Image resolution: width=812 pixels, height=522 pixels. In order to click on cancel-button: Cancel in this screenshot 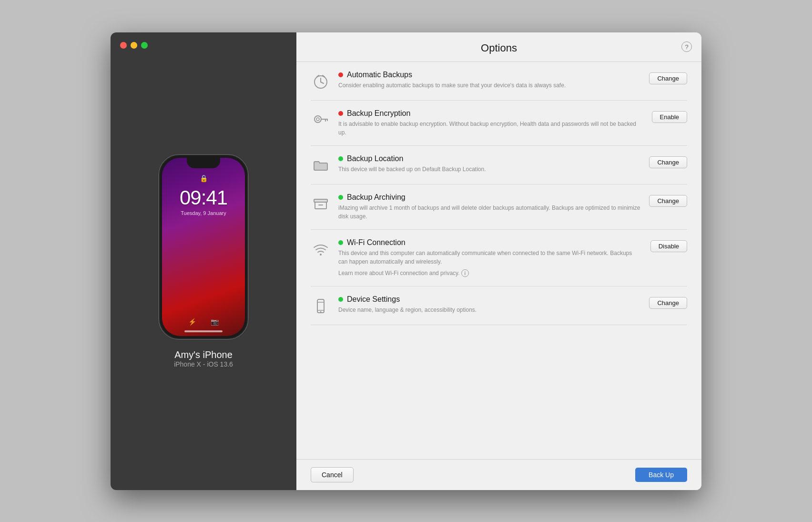, I will do `click(332, 475)`.